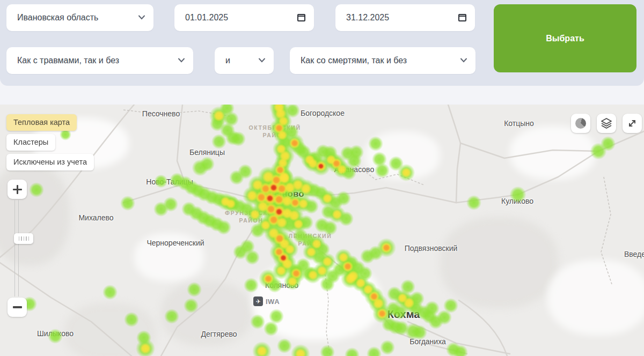 This screenshot has height=356, width=644. Describe the element at coordinates (284, 194) in the screenshot. I see `map-city-label: Иваново` at that location.